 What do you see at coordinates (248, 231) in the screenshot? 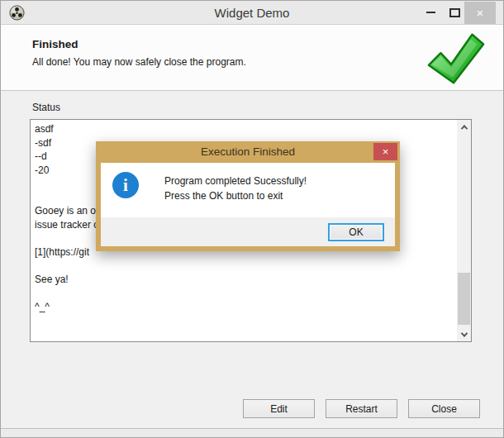
I see `dialog-button-strip: OK` at bounding box center [248, 231].